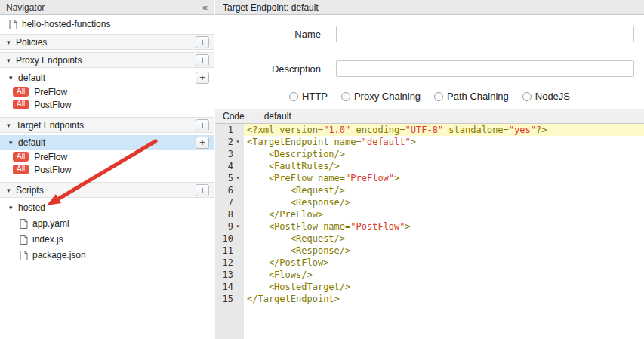 The height and width of the screenshot is (339, 644). What do you see at coordinates (107, 143) in the screenshot?
I see `tree-item-target-endpoint-default: ▾ default +` at bounding box center [107, 143].